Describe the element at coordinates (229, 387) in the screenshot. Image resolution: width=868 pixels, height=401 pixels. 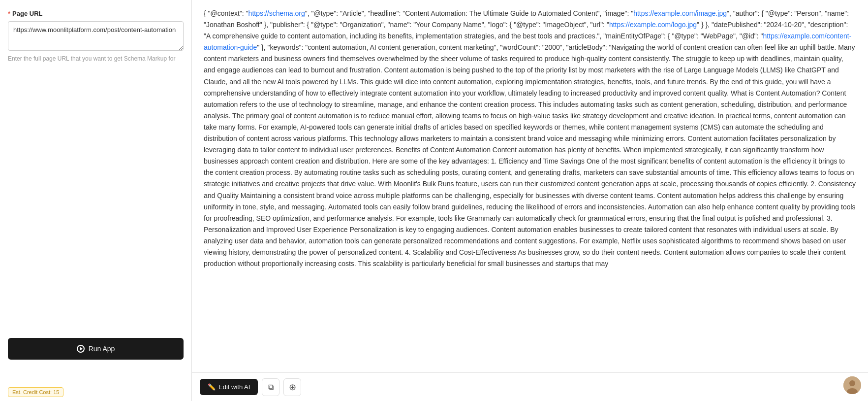
I see `edit-with-ai-button: ✏️ Edit with AI` at that location.